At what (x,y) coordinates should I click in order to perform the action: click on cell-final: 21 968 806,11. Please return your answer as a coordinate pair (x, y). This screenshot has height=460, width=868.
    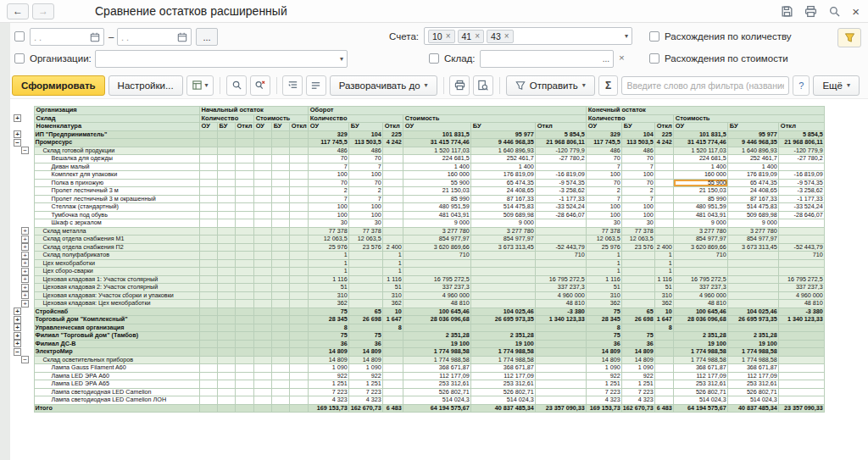
    Looking at the image, I should click on (801, 143).